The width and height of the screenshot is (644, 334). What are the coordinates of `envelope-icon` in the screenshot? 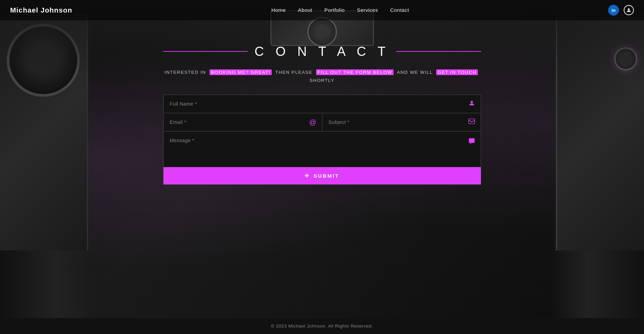 It's located at (472, 122).